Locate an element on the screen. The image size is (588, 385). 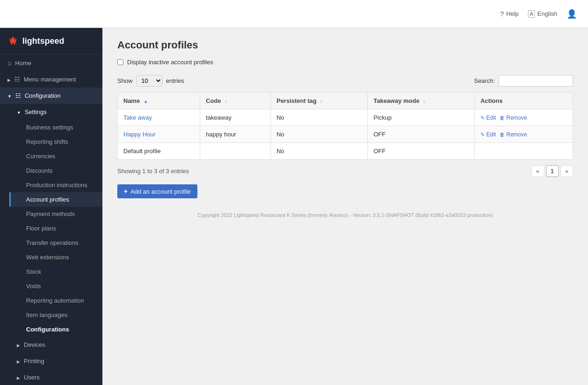
help-label: Help is located at coordinates (512, 14).